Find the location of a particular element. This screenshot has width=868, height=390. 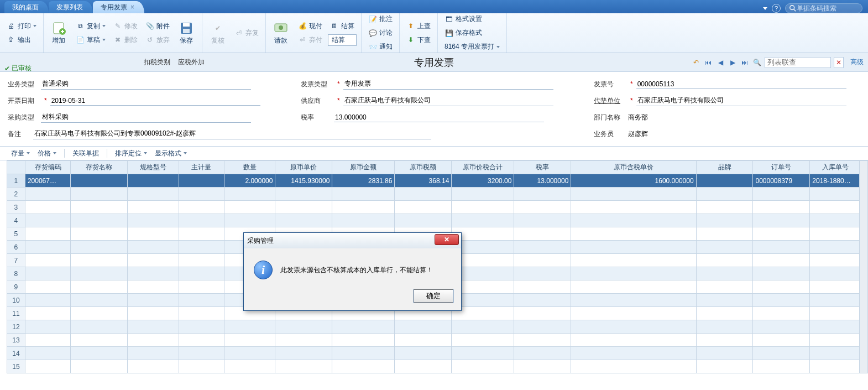

search-icon: 🔍 is located at coordinates (757, 63).